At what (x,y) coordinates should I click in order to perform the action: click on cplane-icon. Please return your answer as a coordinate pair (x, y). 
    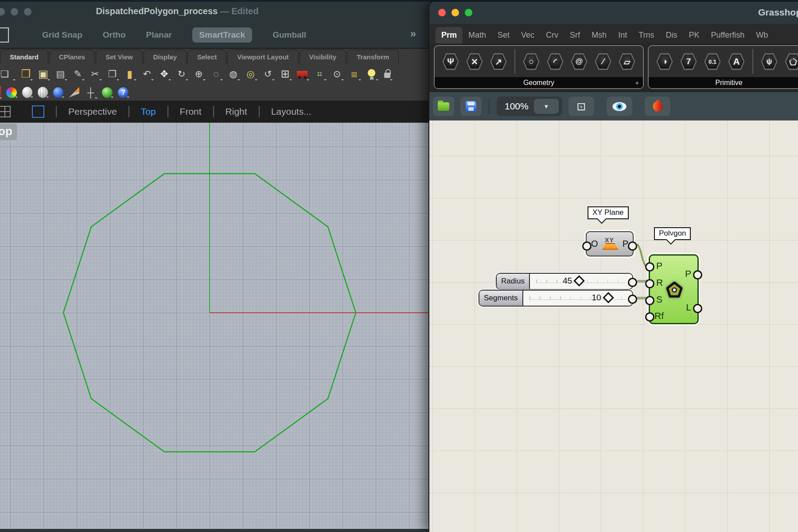
    Looking at the image, I should click on (320, 74).